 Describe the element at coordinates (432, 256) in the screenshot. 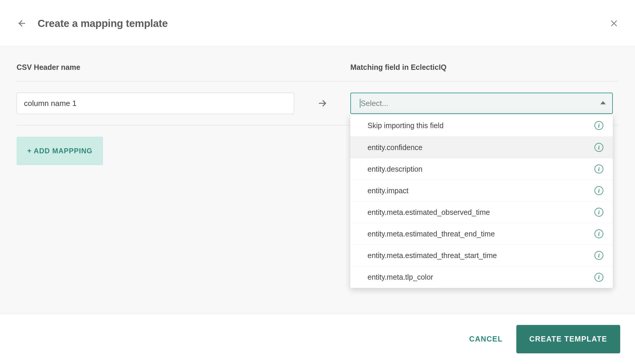

I see `dropdown-option-label: entity.meta.estimated_threat_start_time` at that location.